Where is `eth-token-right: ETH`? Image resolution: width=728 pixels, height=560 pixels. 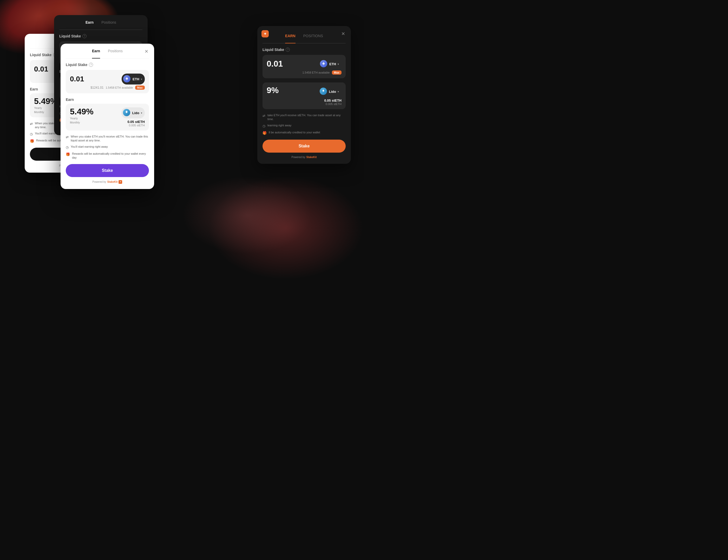
eth-token-right: ETH is located at coordinates (333, 64).